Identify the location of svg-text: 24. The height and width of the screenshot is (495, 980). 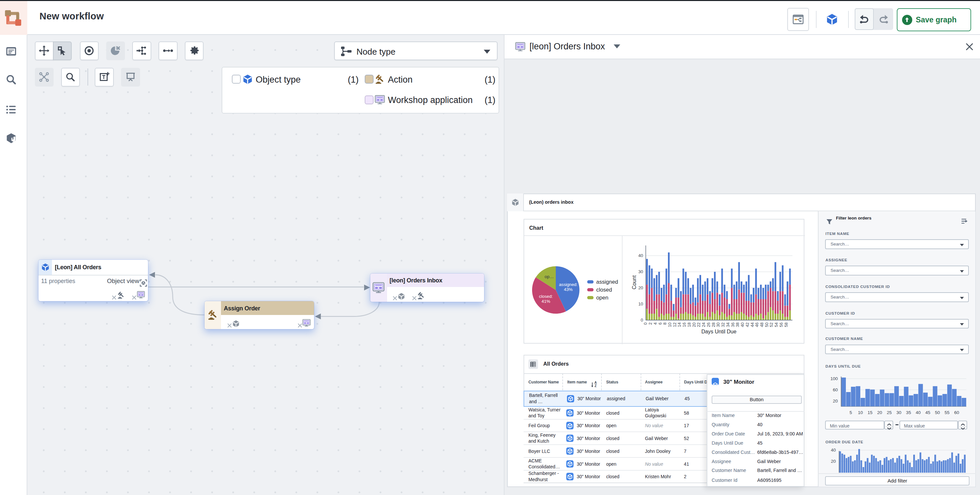
(704, 325).